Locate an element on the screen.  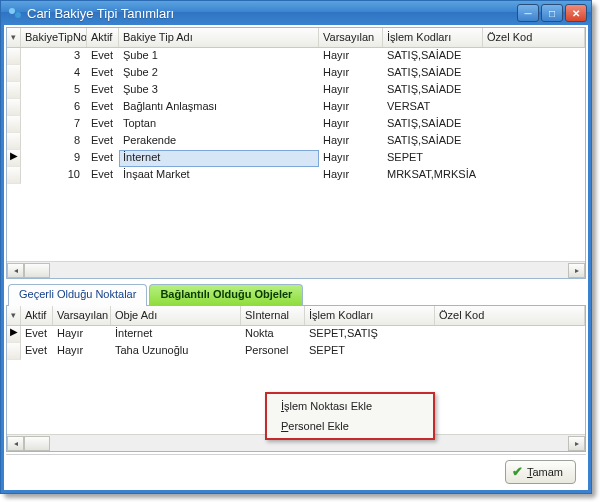
col-vars: Varsayılan is located at coordinates (351, 38).